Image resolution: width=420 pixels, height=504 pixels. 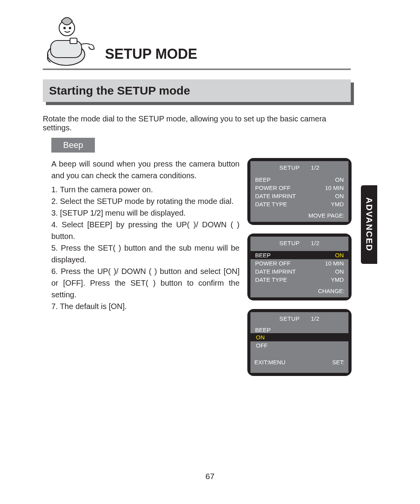 I want to click on body-intro: A beep will sound when you press the cam…, so click(x=145, y=170).